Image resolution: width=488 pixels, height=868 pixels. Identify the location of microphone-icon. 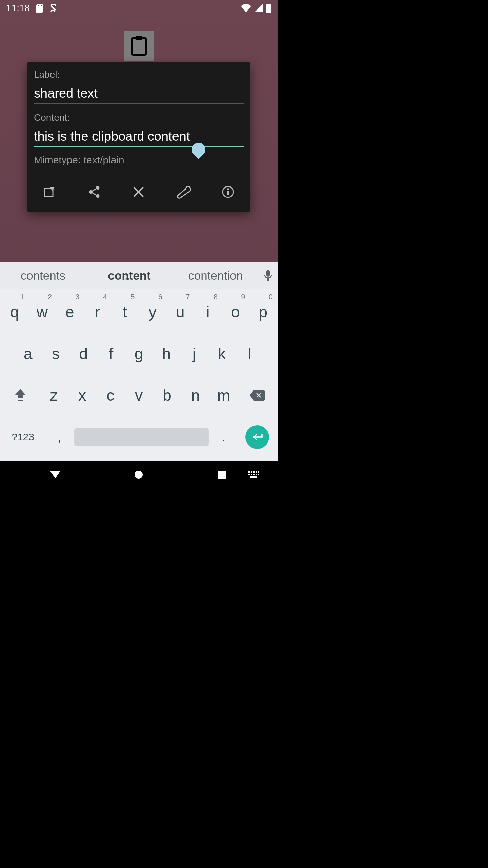
(268, 276).